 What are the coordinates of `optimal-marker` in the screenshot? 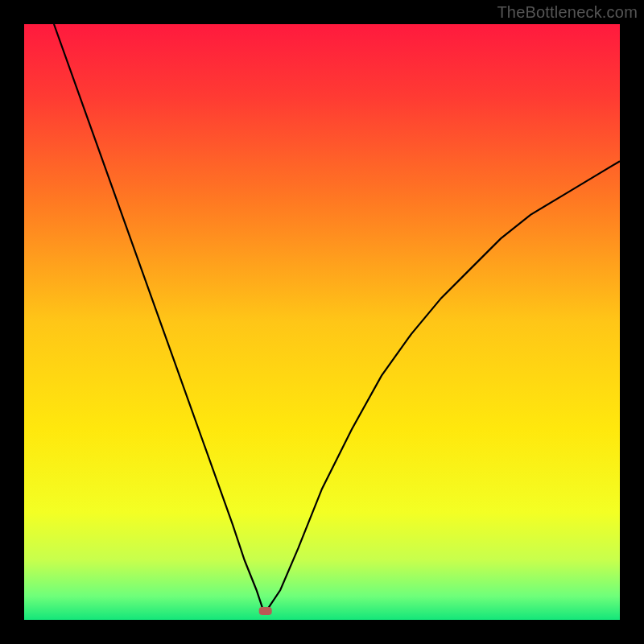 It's located at (266, 611).